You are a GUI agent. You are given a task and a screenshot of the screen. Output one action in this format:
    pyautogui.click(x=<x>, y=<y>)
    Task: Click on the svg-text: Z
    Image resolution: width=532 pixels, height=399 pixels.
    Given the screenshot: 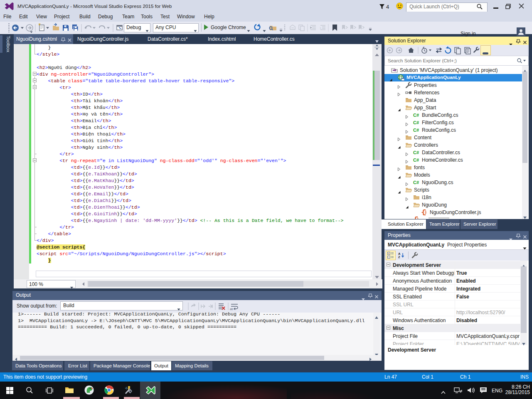 What is the action you would take?
    pyautogui.click(x=399, y=257)
    